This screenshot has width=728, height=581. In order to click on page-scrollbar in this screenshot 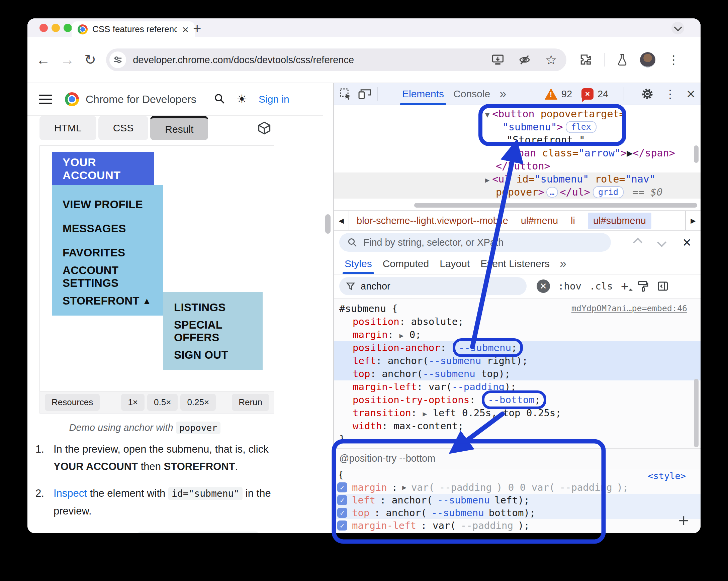, I will do `click(328, 308)`.